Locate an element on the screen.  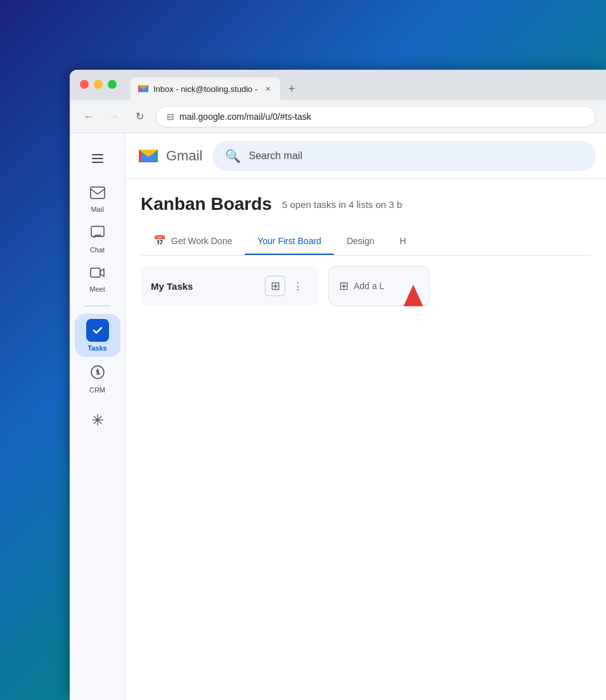
tab-your-first-board-label: Your First Board is located at coordinates (289, 241).